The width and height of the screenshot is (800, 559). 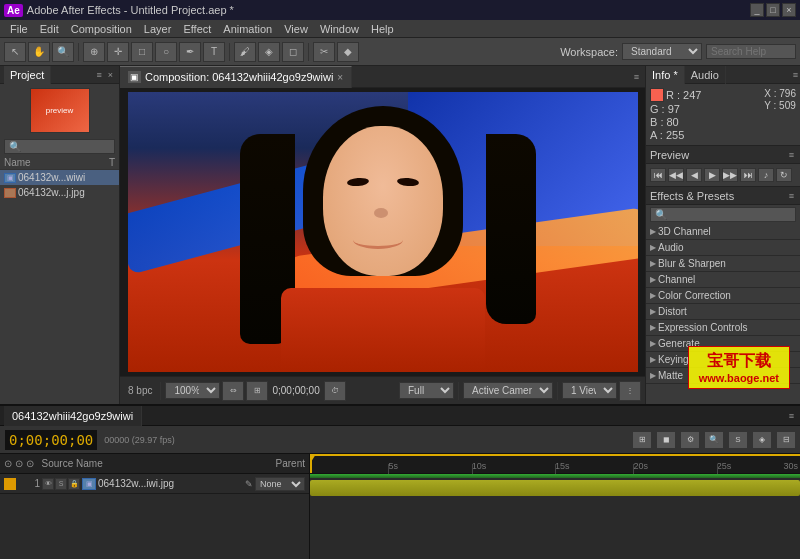 I want to click on effect-distort: ▶ Distort, so click(x=723, y=312).